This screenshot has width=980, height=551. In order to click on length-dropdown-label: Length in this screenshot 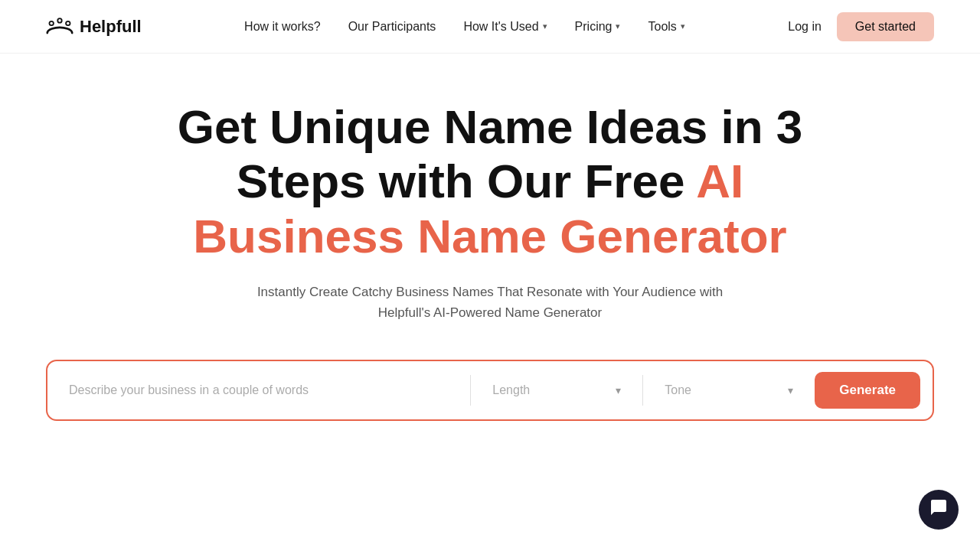, I will do `click(511, 390)`.